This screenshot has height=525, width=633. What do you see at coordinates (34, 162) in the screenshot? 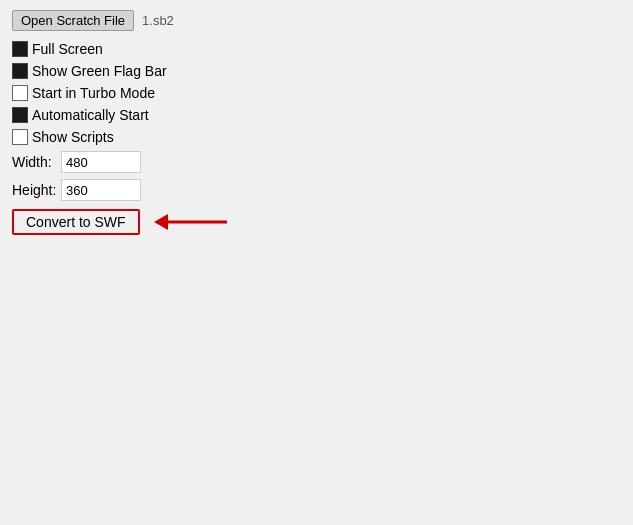
I see `width-label: Width:` at bounding box center [34, 162].